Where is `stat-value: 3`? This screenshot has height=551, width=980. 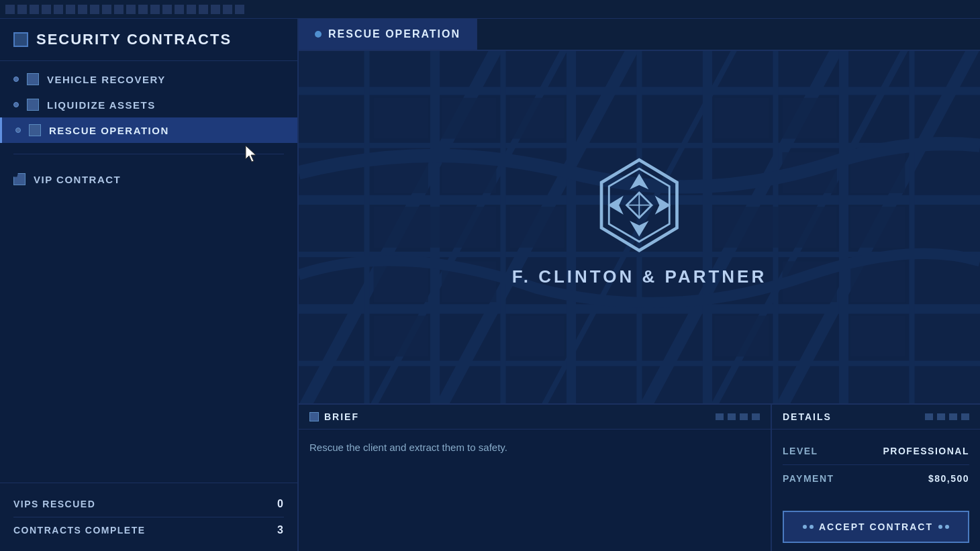
stat-value: 3 is located at coordinates (281, 530).